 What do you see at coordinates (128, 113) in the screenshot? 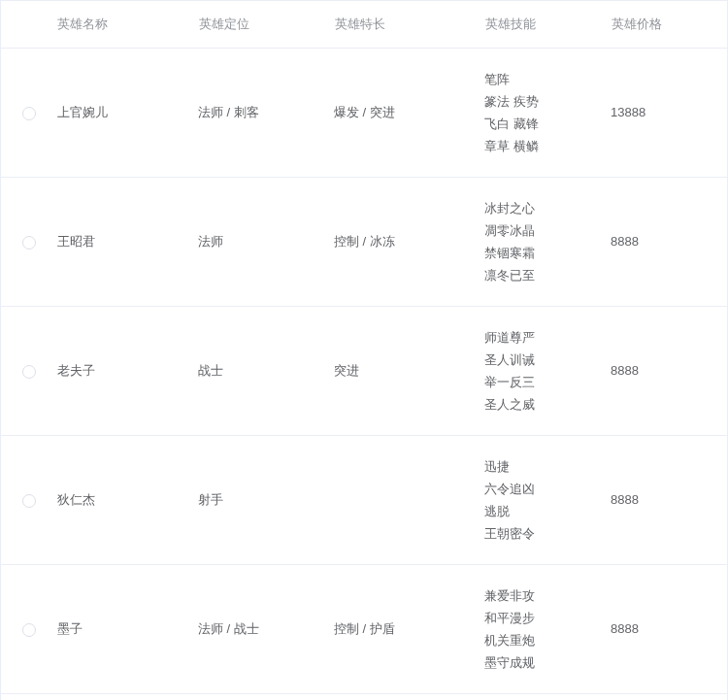
I see `cell-name: 上官婉儿` at bounding box center [128, 113].